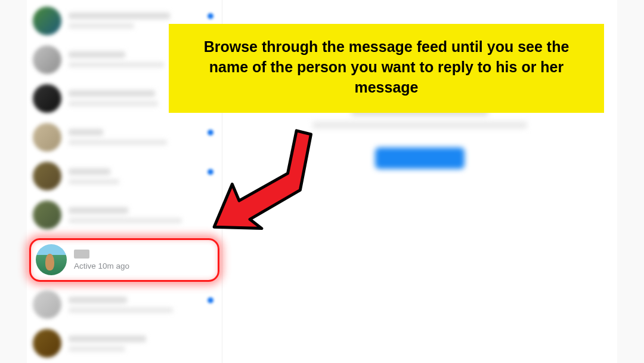 The height and width of the screenshot is (363, 644). I want to click on chat-active-status: Active 10m ago, so click(143, 266).